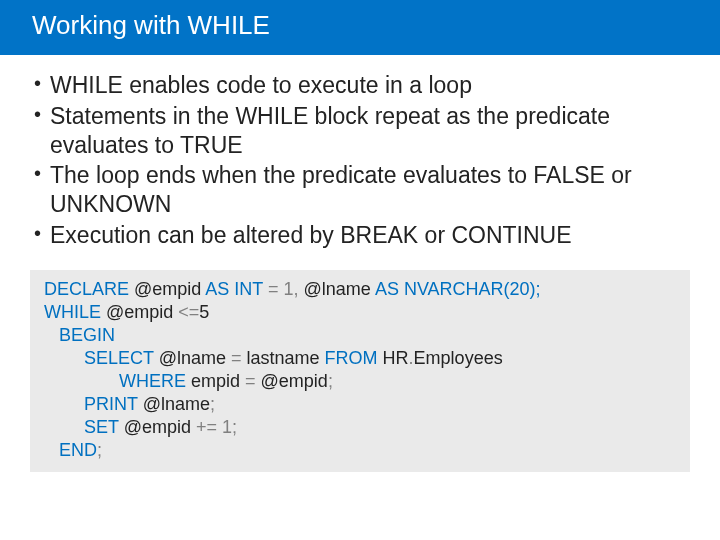 The width and height of the screenshot is (720, 540). What do you see at coordinates (86, 289) in the screenshot?
I see `code-token: DECLARE` at bounding box center [86, 289].